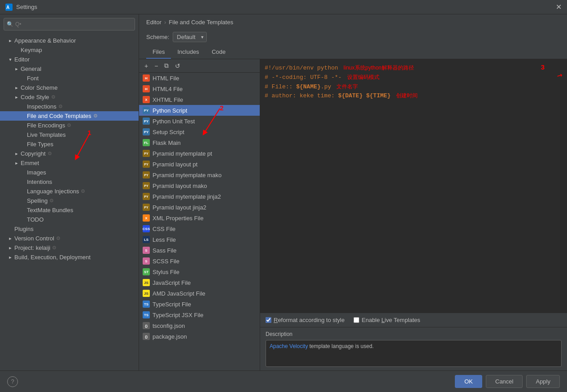 The width and height of the screenshot is (567, 392). What do you see at coordinates (178, 66) in the screenshot?
I see `reset-button: ↺` at bounding box center [178, 66].